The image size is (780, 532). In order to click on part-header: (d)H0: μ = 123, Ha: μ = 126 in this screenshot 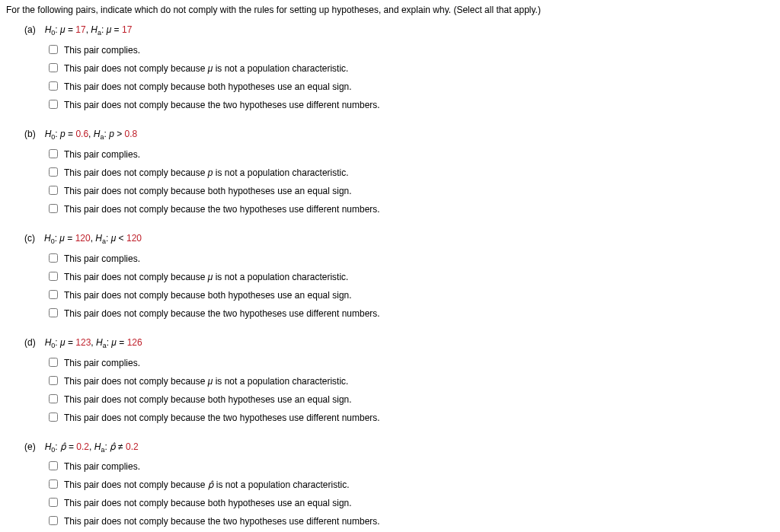, I will do `click(399, 344)`.